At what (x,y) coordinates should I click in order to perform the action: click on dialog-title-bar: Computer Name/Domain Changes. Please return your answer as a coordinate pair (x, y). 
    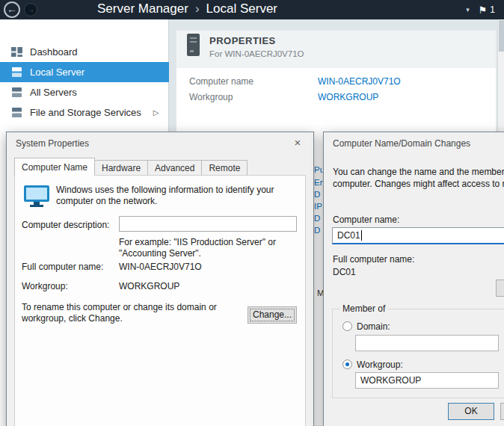
    Looking at the image, I should click on (402, 143).